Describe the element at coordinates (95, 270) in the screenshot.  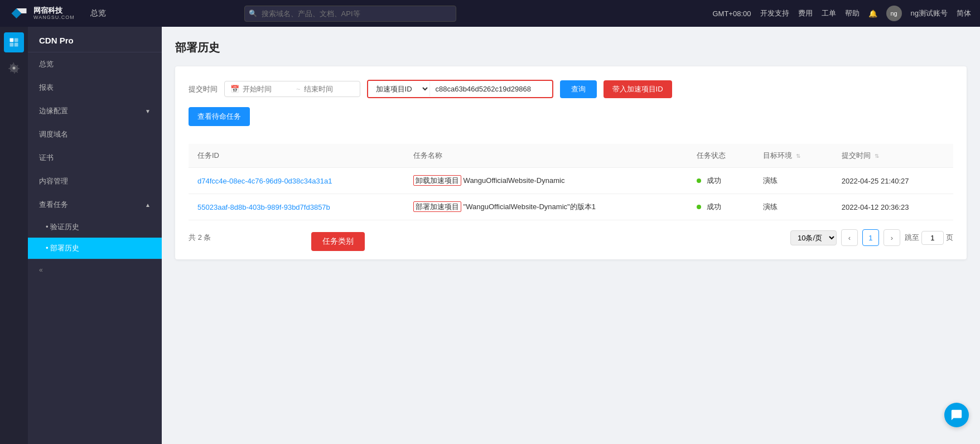
I see `sidebar-collapse-btn: «` at that location.